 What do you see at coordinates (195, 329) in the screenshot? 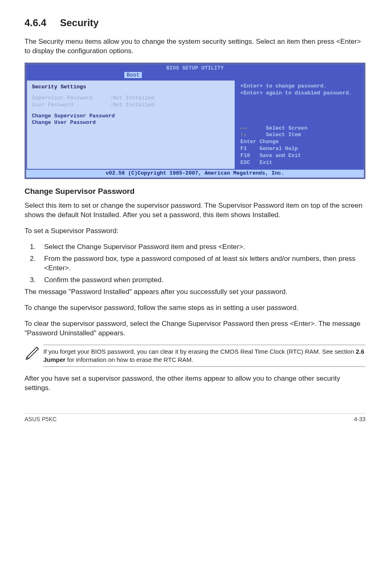
I see `csp-para5: To clear the supervisor password, select…` at bounding box center [195, 329].